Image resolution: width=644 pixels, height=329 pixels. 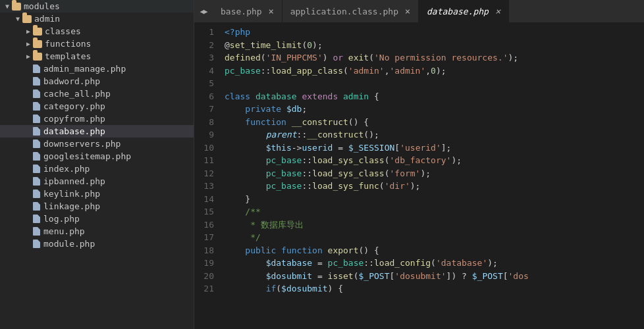 I want to click on code-line: pc_base::load_sys_func('dir');, so click(x=432, y=186).